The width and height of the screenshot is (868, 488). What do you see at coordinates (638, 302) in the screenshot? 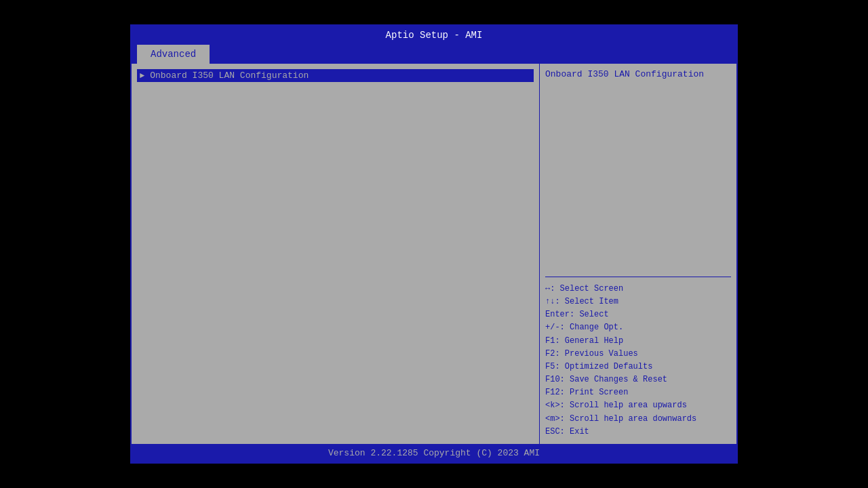
I see `key-select-item: ↑↓: Select Item` at bounding box center [638, 302].